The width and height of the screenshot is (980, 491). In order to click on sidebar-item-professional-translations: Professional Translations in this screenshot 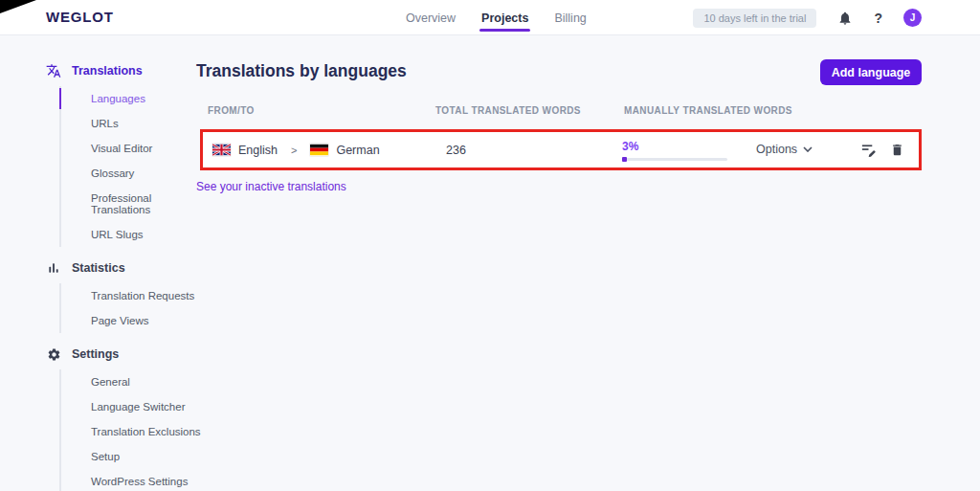, I will do `click(132, 204)`.